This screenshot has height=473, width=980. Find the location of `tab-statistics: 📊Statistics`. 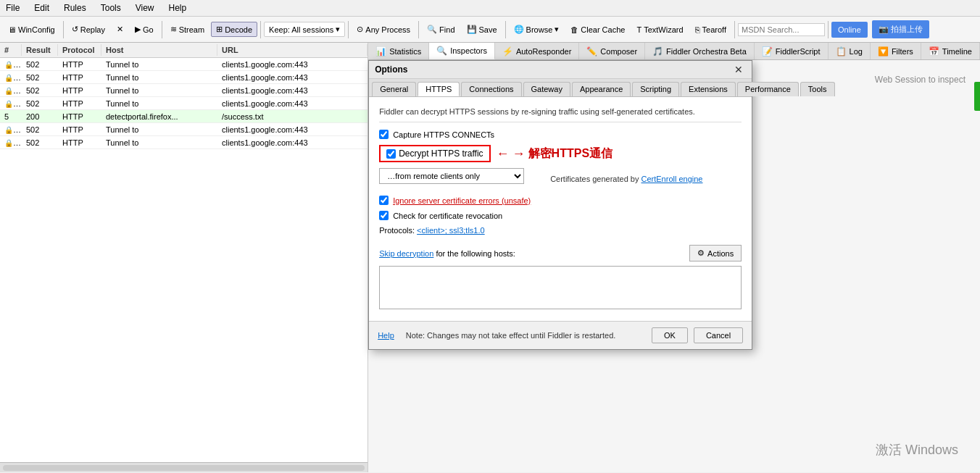

tab-statistics: 📊Statistics is located at coordinates (399, 51).